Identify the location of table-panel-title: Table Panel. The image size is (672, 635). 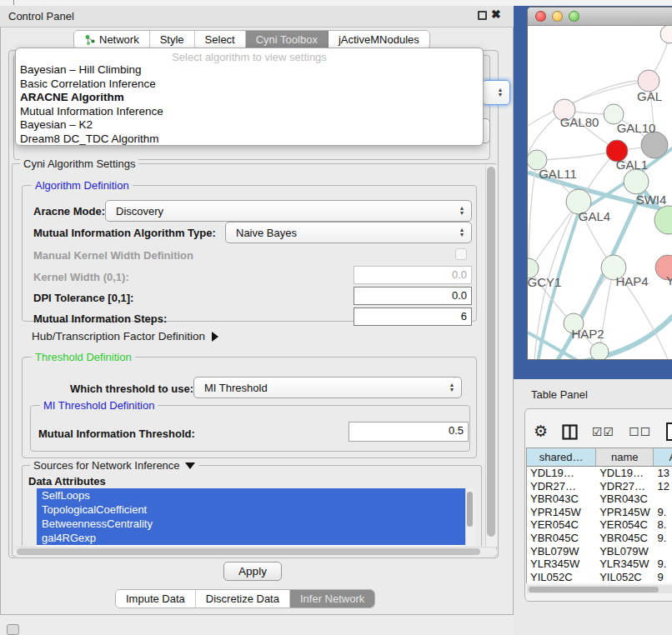
(559, 395).